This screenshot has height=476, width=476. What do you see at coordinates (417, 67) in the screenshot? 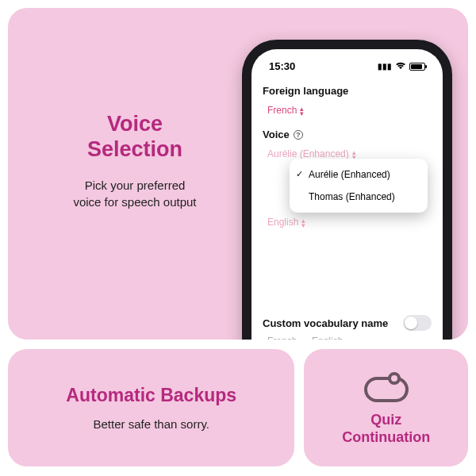
I see `battery-icon` at bounding box center [417, 67].